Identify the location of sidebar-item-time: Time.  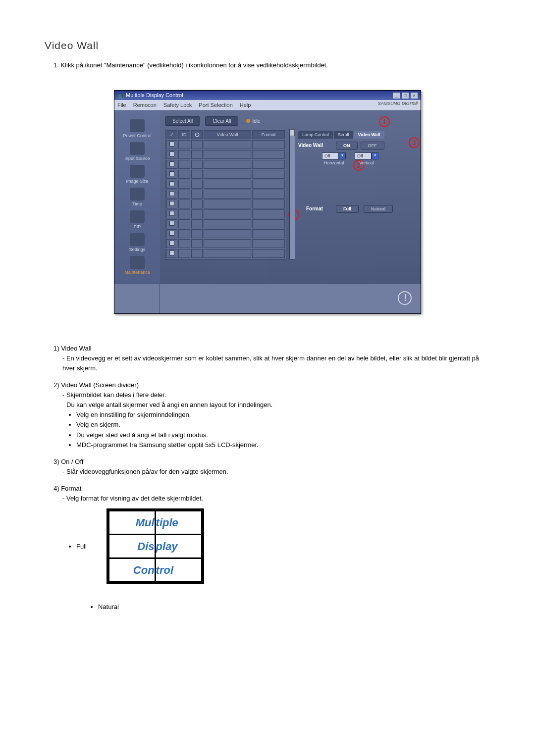
(137, 197).